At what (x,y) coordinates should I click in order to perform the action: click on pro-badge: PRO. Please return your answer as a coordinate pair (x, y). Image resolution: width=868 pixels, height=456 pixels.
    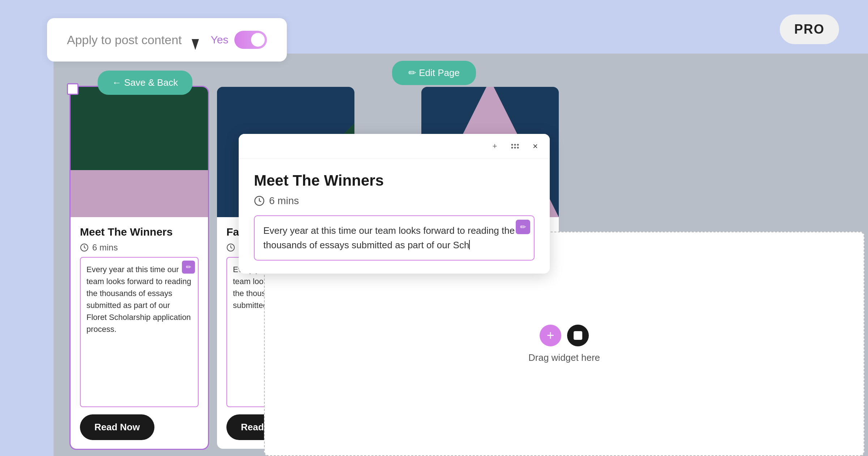
    Looking at the image, I should click on (809, 29).